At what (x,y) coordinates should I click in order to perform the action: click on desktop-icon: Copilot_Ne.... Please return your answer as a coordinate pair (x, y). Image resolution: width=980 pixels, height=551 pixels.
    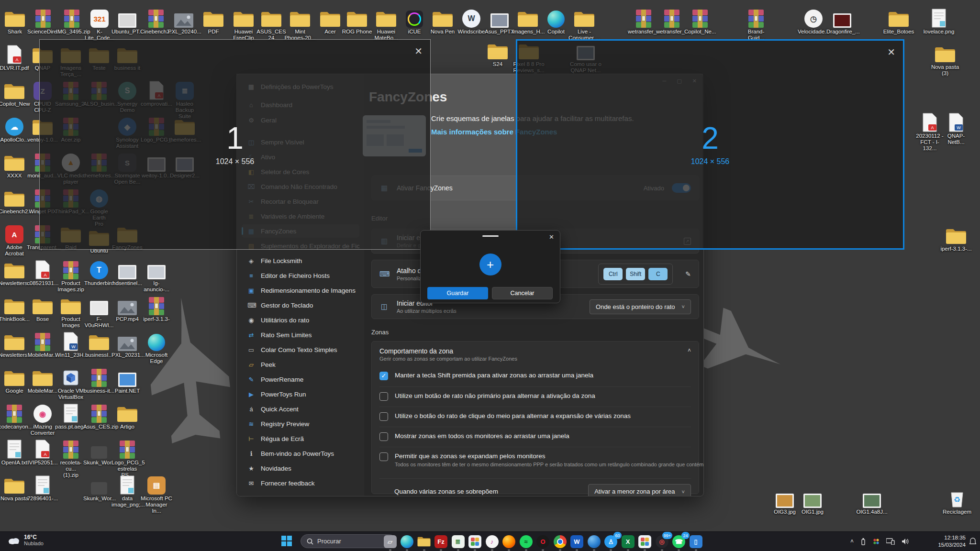
    Looking at the image, I should click on (700, 20).